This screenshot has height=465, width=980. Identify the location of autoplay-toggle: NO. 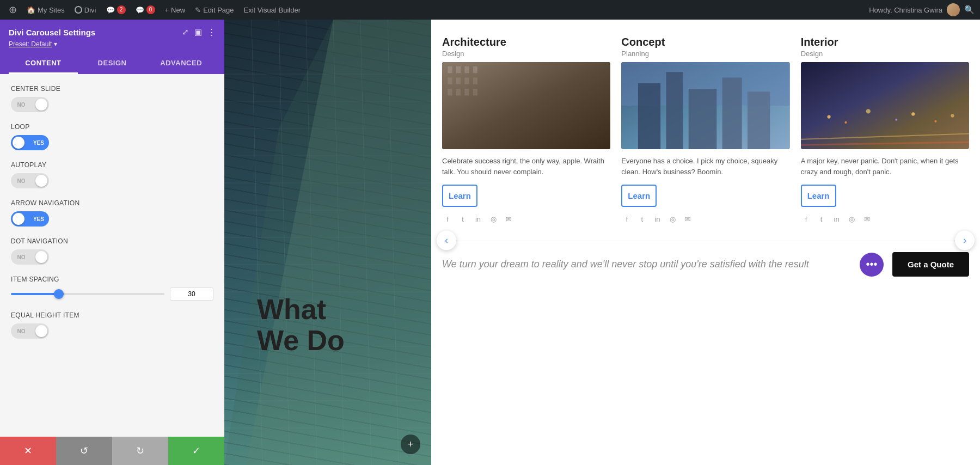
(30, 181).